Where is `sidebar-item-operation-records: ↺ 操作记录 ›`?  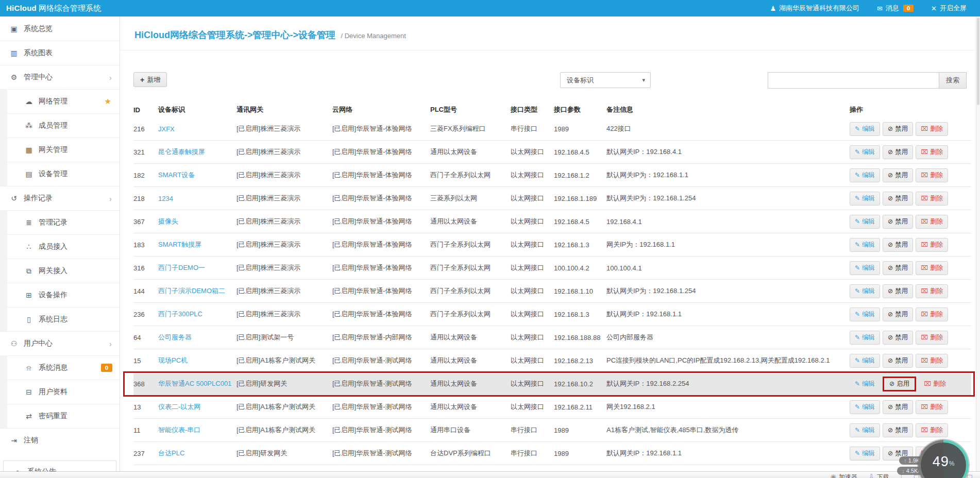 sidebar-item-operation-records: ↺ 操作记录 › is located at coordinates (60, 198).